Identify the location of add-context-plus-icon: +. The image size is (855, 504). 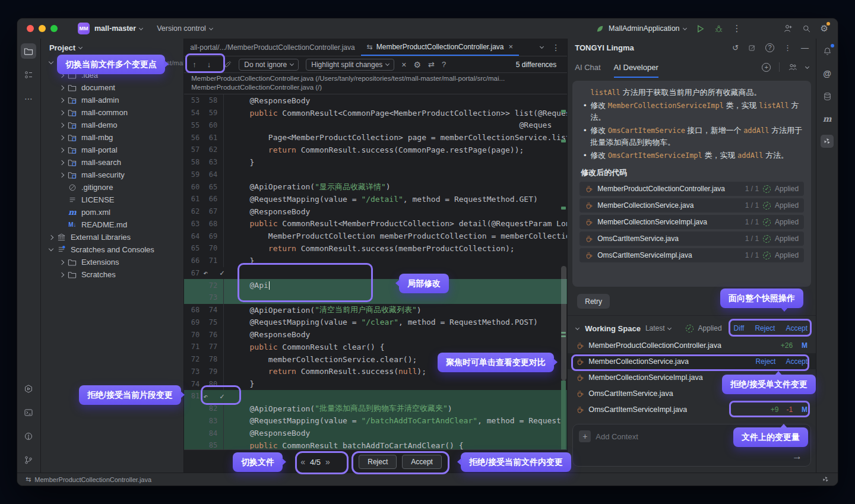
(585, 436).